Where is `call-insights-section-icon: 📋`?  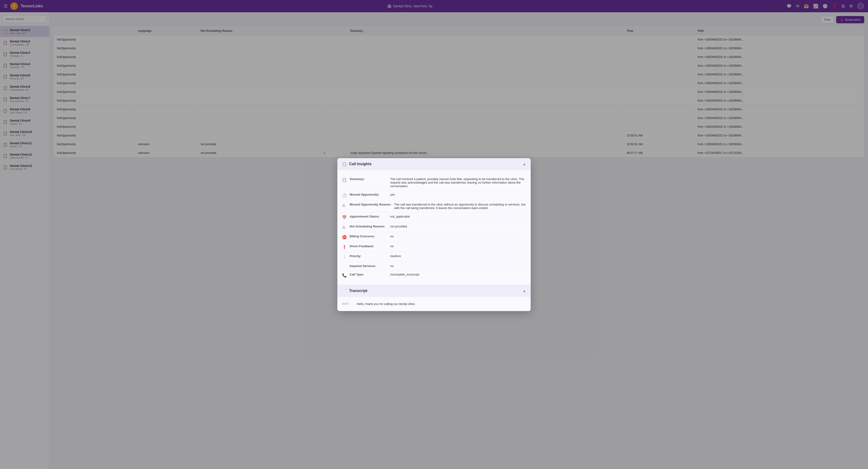
call-insights-section-icon: 📋 is located at coordinates (344, 164).